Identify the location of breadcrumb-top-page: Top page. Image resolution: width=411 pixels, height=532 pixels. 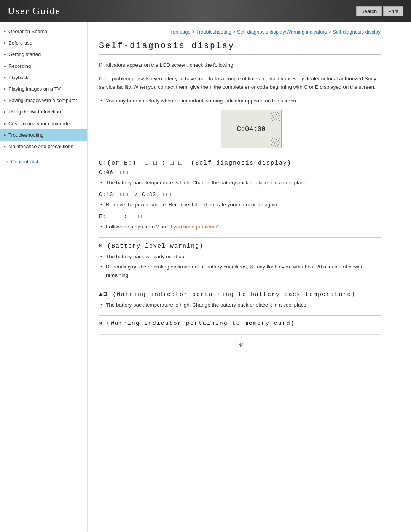
(180, 32).